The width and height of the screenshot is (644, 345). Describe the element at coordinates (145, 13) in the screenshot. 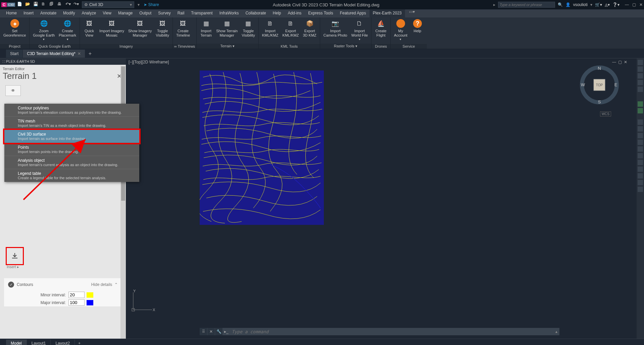

I see `tab-output: Output` at that location.